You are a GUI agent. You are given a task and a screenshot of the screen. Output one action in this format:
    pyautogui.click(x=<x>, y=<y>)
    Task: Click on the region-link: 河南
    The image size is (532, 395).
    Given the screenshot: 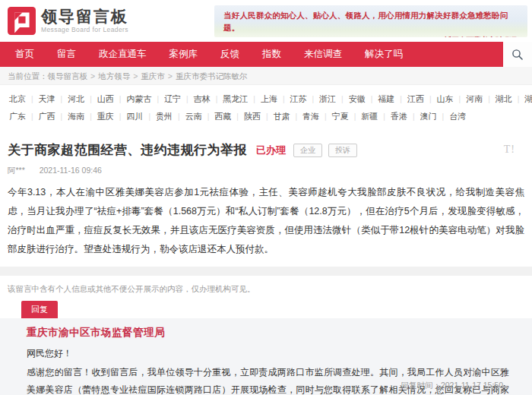 What is the action you would take?
    pyautogui.click(x=474, y=99)
    